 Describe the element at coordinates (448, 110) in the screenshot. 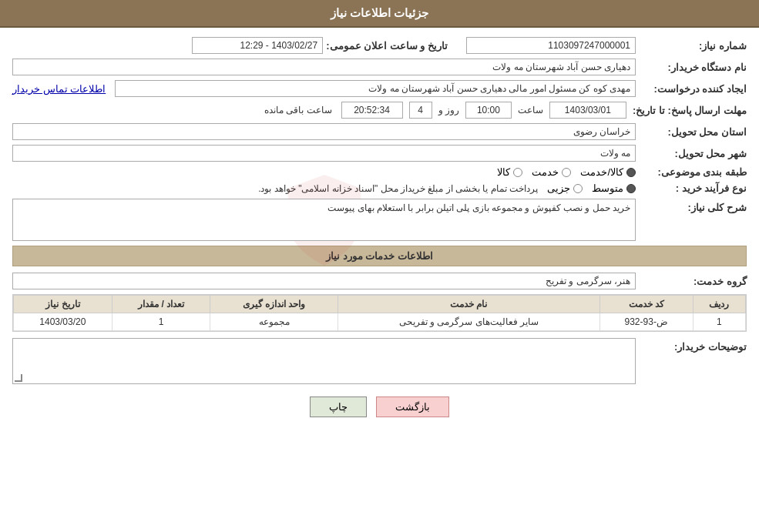

I see `reply-days-label: روز و` at that location.